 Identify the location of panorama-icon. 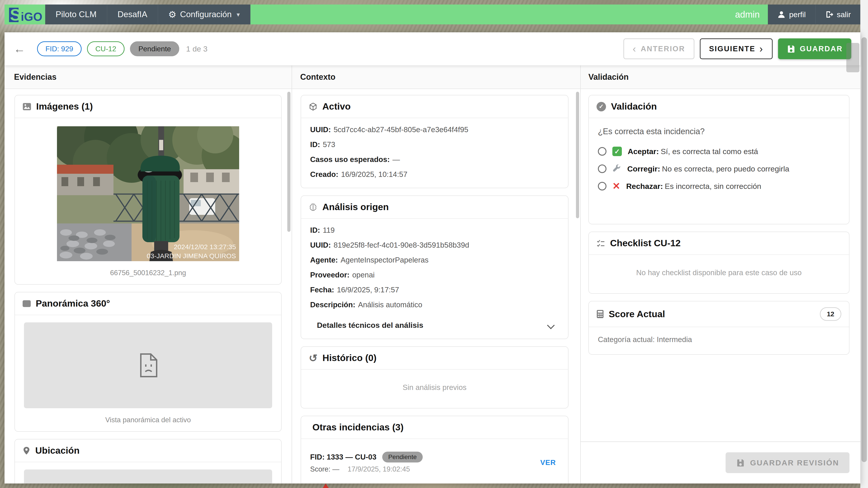
(27, 304).